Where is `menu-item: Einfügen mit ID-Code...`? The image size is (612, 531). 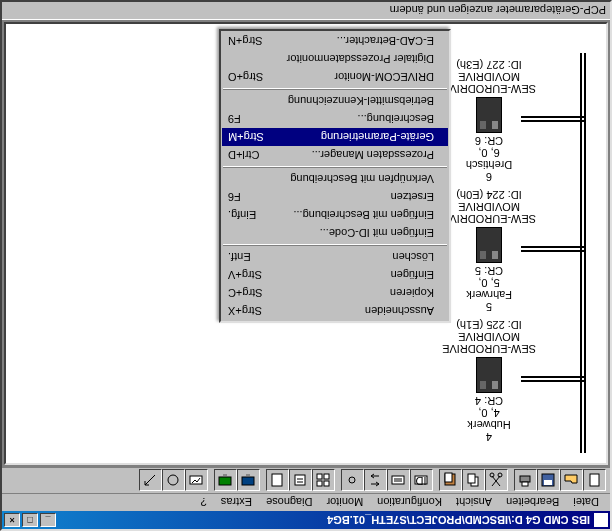
menu-item: Einfügen mit ID-Code... is located at coordinates (335, 233).